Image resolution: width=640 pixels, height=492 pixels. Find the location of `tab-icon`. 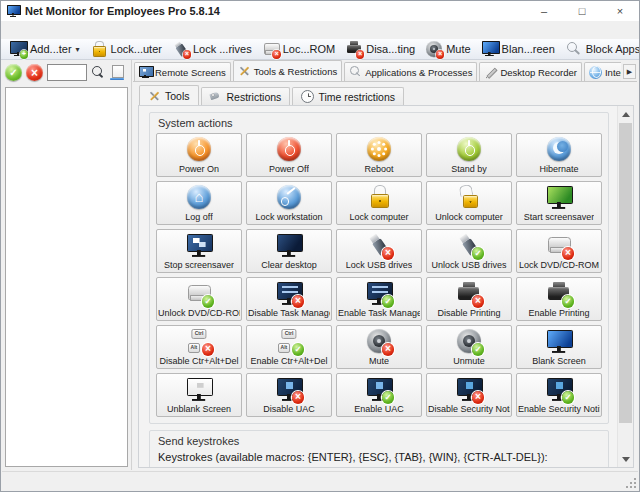

tab-icon is located at coordinates (596, 72).